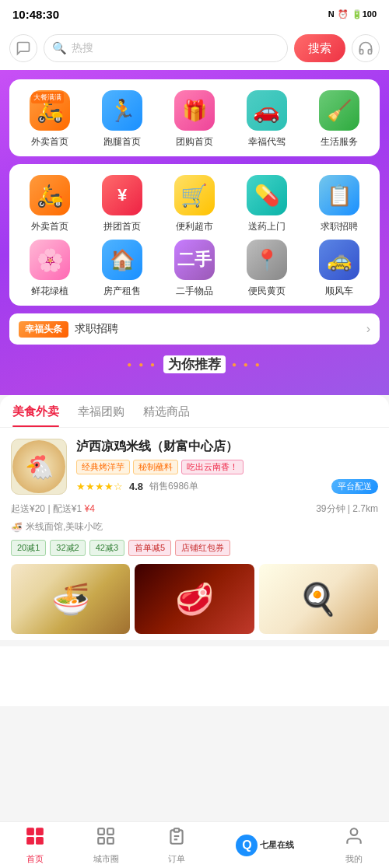  What do you see at coordinates (50, 110) in the screenshot?
I see `waimai1-icon: 🛵 大餐满满` at bounding box center [50, 110].